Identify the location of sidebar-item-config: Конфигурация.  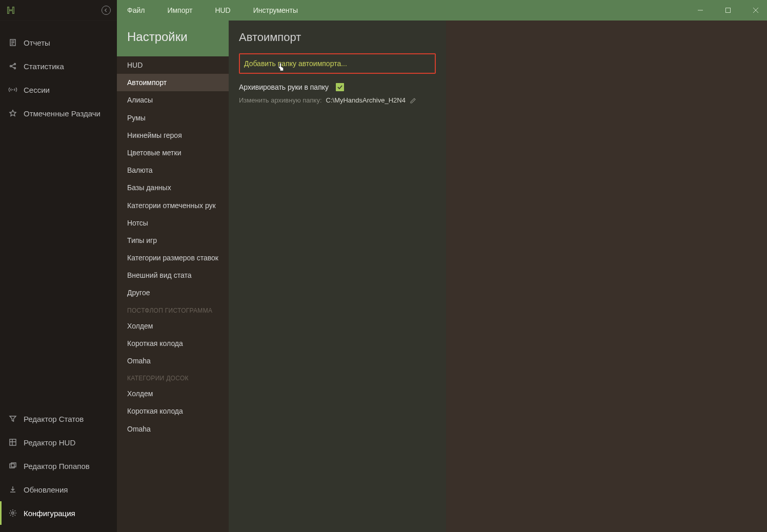
(58, 513).